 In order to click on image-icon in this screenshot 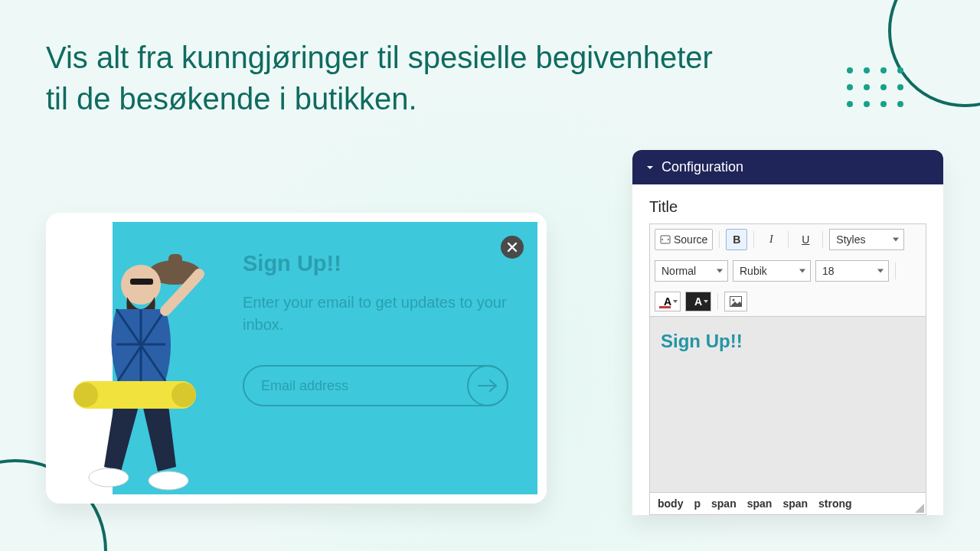, I will do `click(736, 302)`.